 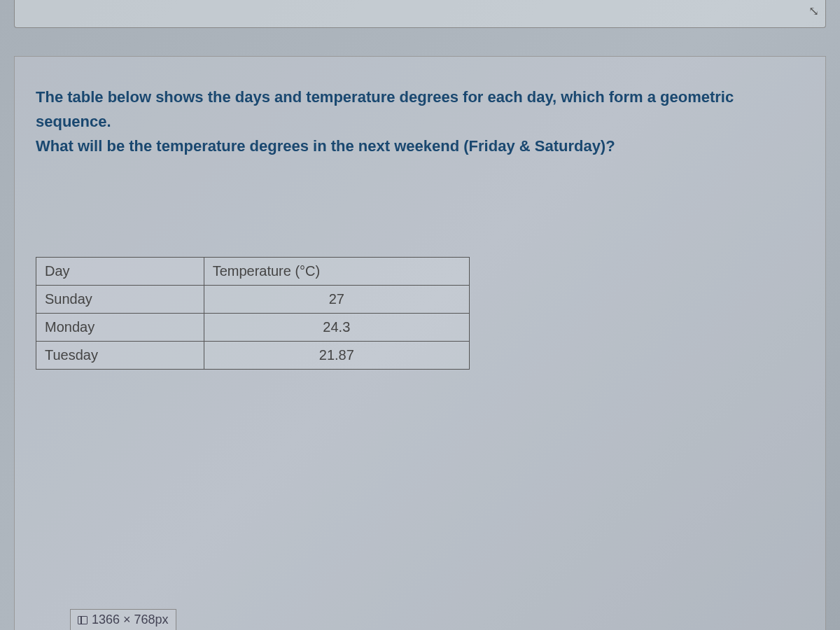 I want to click on table-header-row: Day Temperature (°C), so click(x=253, y=271).